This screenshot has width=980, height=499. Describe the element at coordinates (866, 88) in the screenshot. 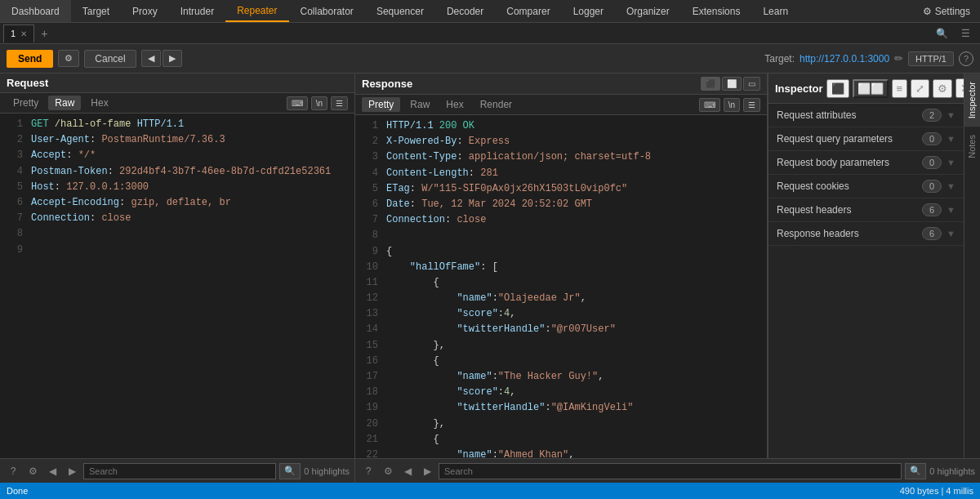

I see `inspector-header: Inspector ⬛ ⬜⬜ ≡ ⤢ ⚙ ✕` at that location.